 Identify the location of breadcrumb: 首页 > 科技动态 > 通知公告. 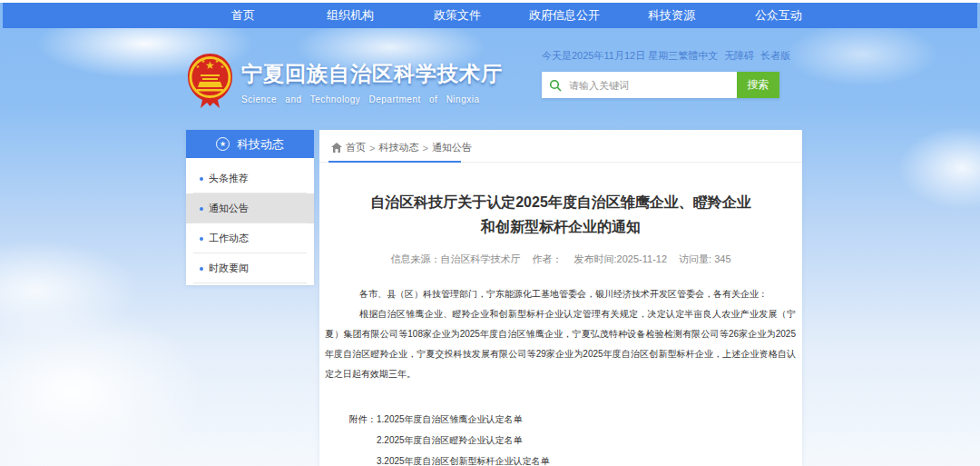
(561, 151).